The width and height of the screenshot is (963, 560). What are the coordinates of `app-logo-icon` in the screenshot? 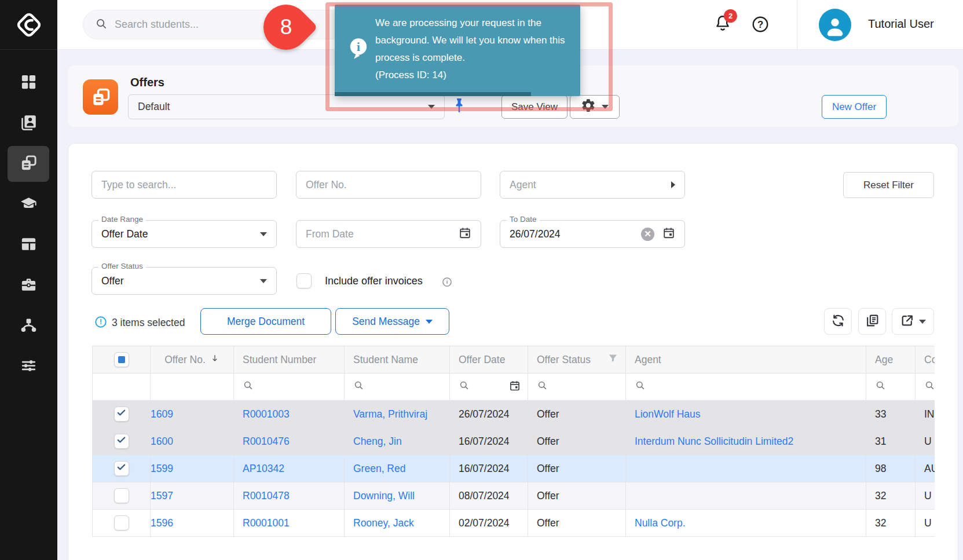 It's located at (29, 25).